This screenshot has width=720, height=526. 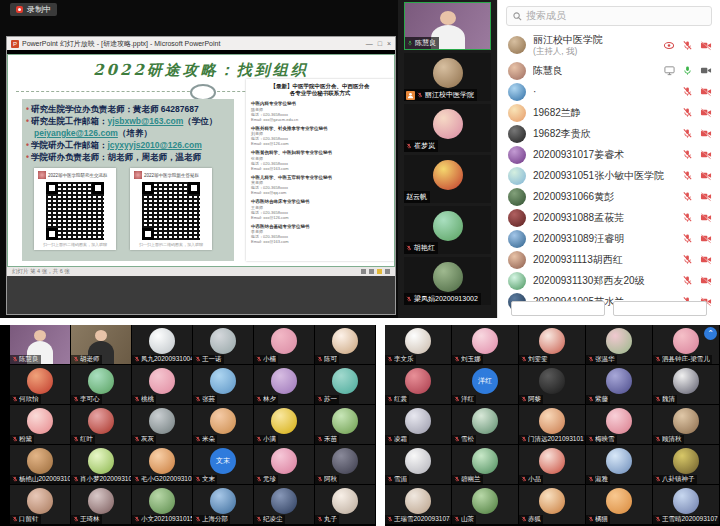 I want to click on email-link: yjsbxwb@163.com, so click(x=145, y=121).